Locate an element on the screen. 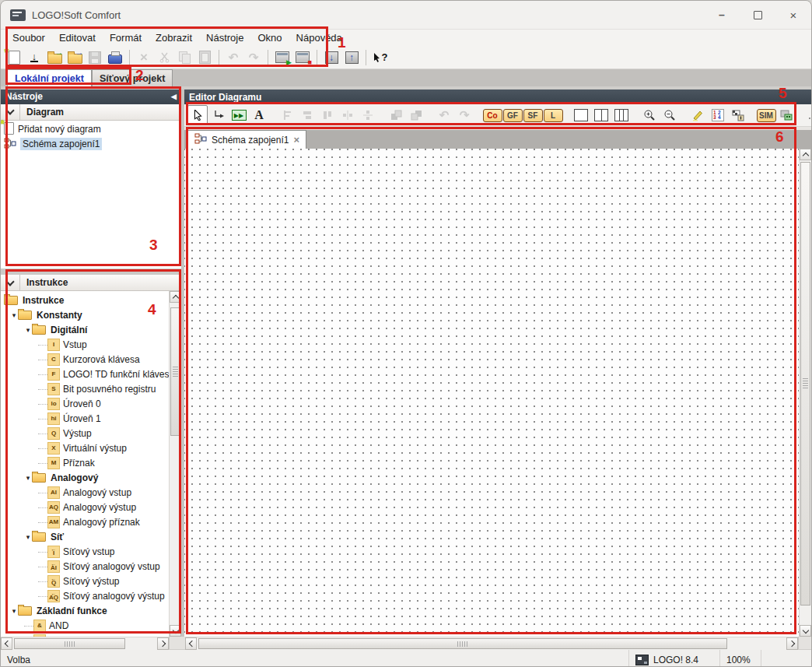 The width and height of the screenshot is (812, 667). tree-item-vstup: IVstup is located at coordinates (86, 344).